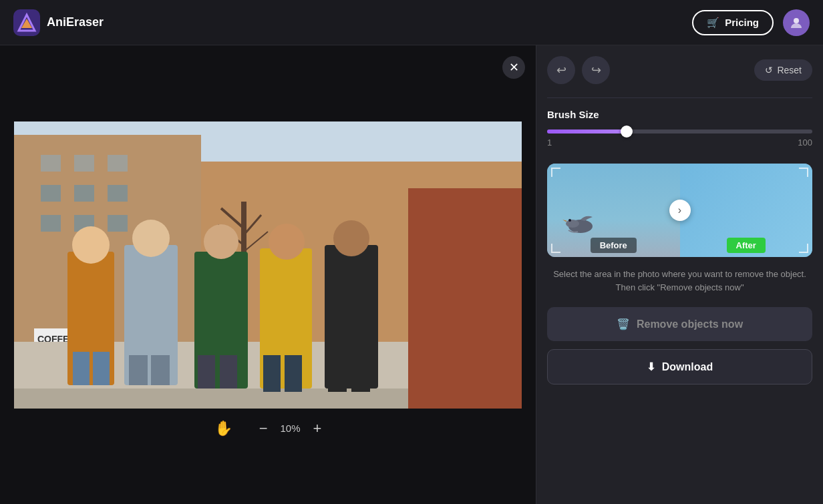  Describe the element at coordinates (746, 246) in the screenshot. I see `after-label: After` at that location.